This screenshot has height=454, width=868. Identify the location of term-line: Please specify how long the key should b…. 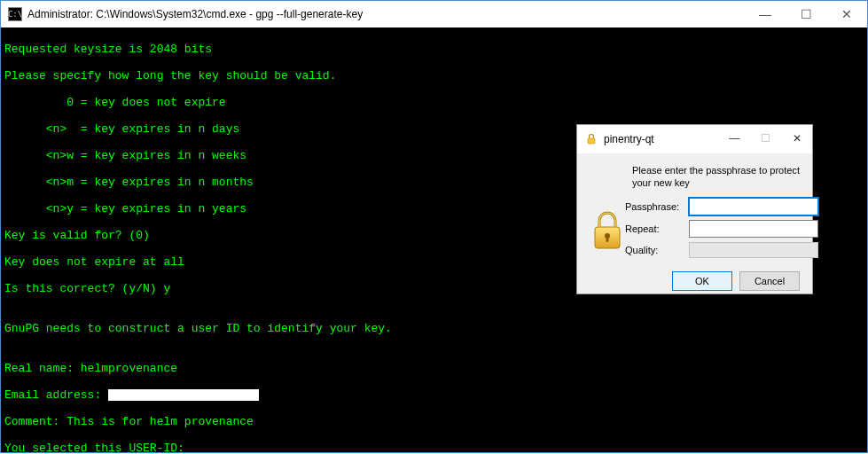
(434, 76).